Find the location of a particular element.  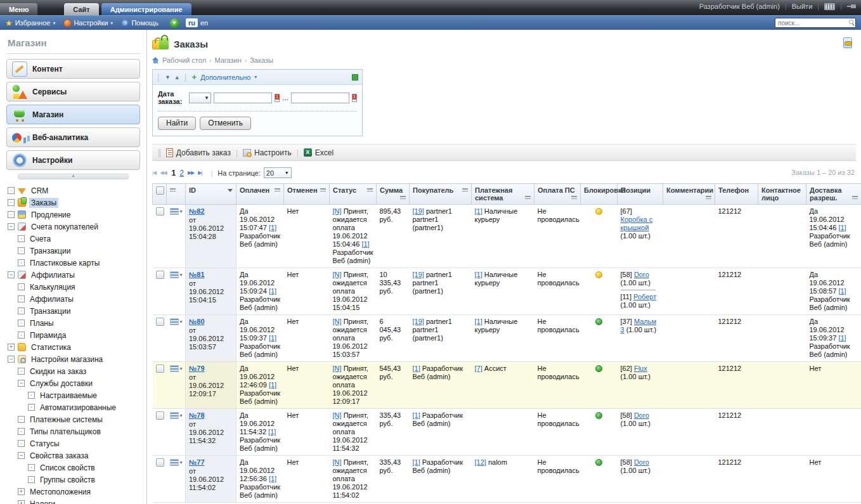

tree-item: ·Платежные системы is located at coordinates (74, 420).